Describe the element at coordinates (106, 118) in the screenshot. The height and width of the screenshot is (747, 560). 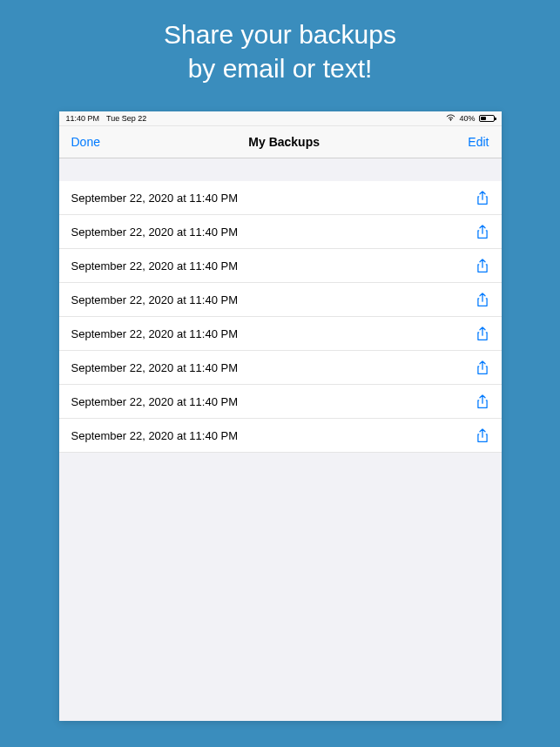
I see `status-bar-left: 11:40 PM Tue Sep 22` at that location.